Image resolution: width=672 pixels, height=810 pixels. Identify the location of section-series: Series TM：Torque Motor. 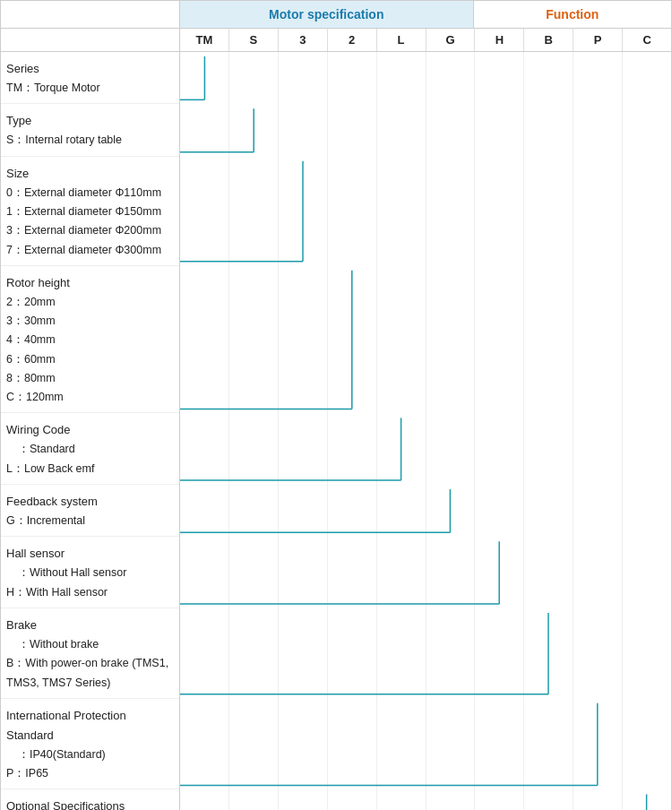
(90, 78).